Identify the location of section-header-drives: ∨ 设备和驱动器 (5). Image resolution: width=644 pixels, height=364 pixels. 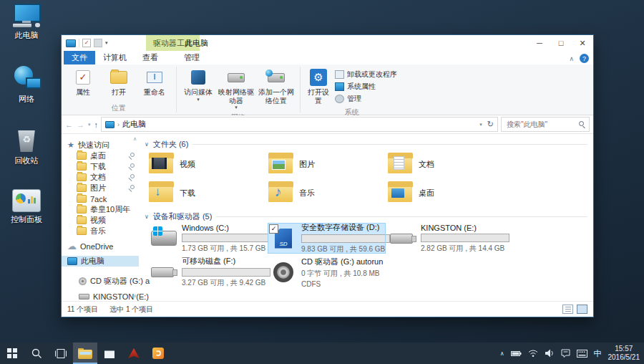
(368, 216).